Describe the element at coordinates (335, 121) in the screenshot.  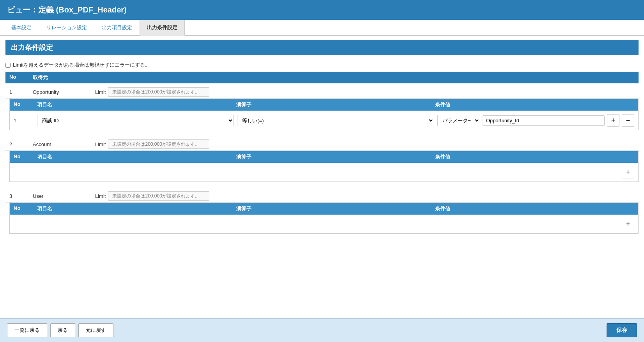
I see `operator-select-1-1: 等しい(=)` at that location.